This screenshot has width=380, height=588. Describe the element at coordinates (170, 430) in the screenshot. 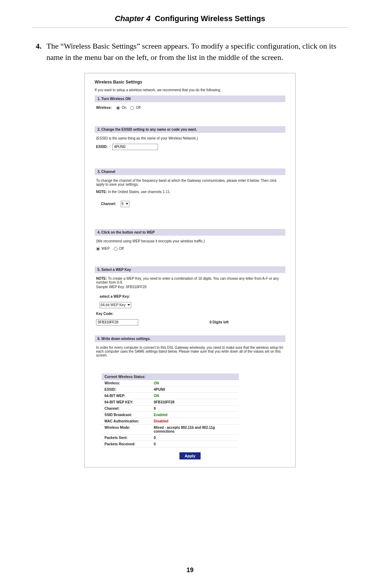

I see `status-row: Wireless Mode:Mixed - accepts 802.11b an…` at that location.